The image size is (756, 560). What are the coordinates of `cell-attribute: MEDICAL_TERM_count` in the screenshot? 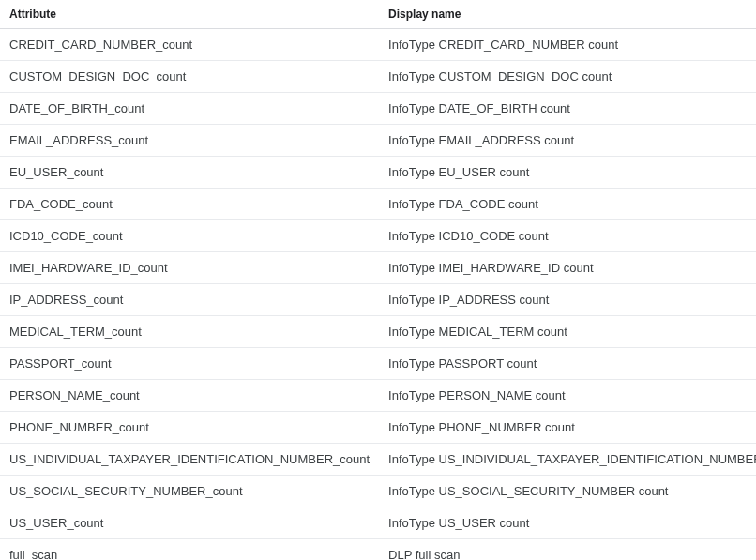 It's located at (189, 332).